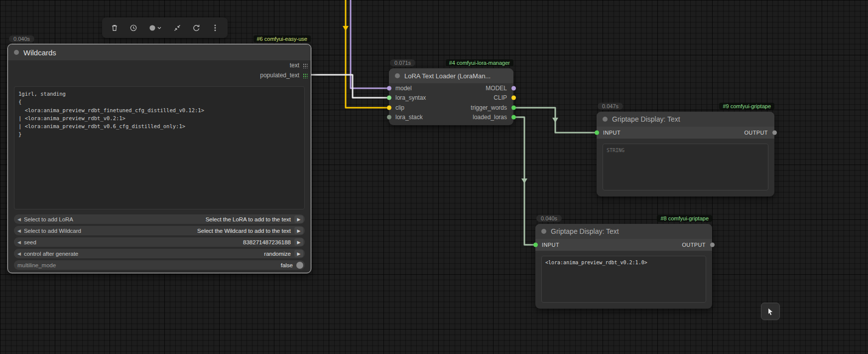 The height and width of the screenshot is (354, 868). Describe the element at coordinates (770, 312) in the screenshot. I see `cursor-icon` at that location.